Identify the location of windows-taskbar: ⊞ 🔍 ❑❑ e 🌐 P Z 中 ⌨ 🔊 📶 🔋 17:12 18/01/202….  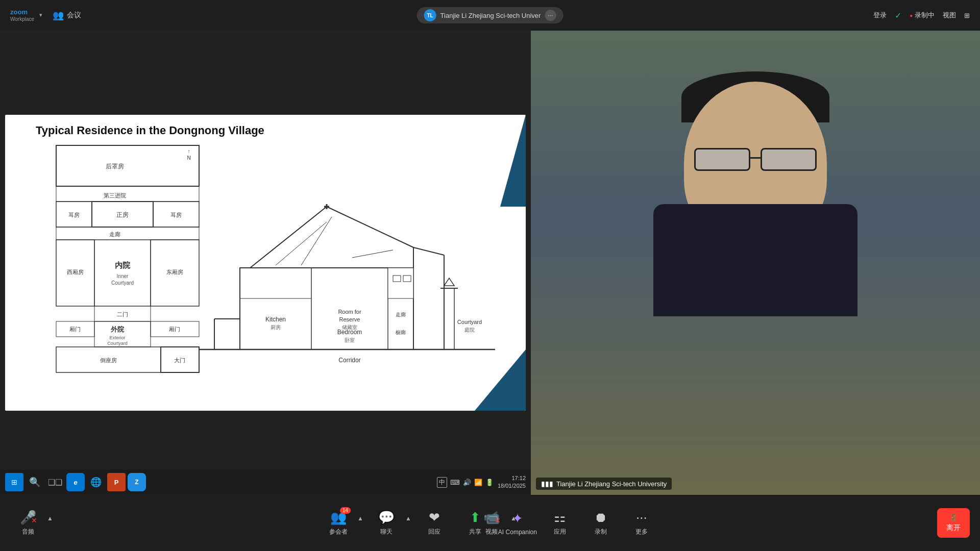
(265, 482).